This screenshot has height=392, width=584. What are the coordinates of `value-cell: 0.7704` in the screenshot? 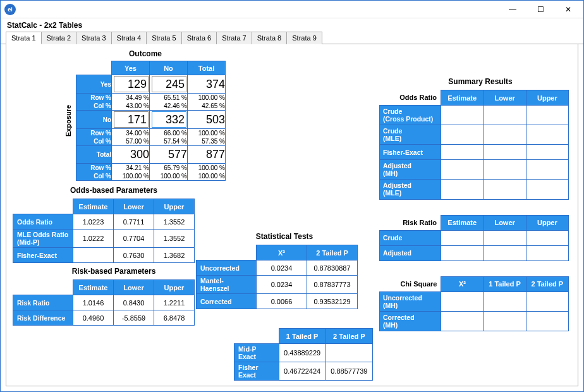 It's located at (134, 239).